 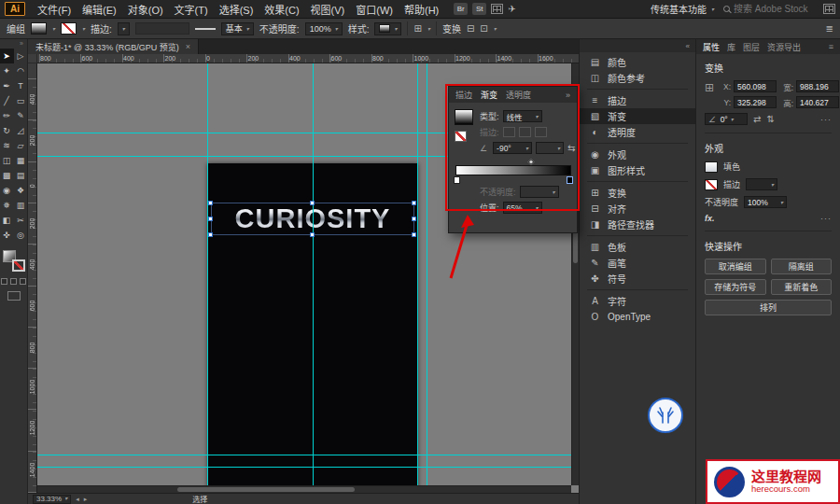 What do you see at coordinates (637, 317) in the screenshot?
I see `dock-item-opentype: O OpenType` at bounding box center [637, 317].